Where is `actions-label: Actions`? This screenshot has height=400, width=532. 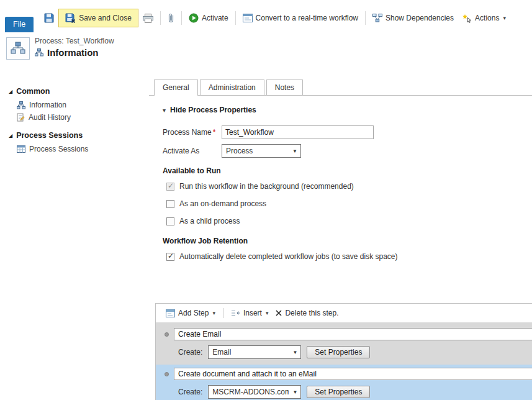
actions-label: Actions is located at coordinates (487, 18).